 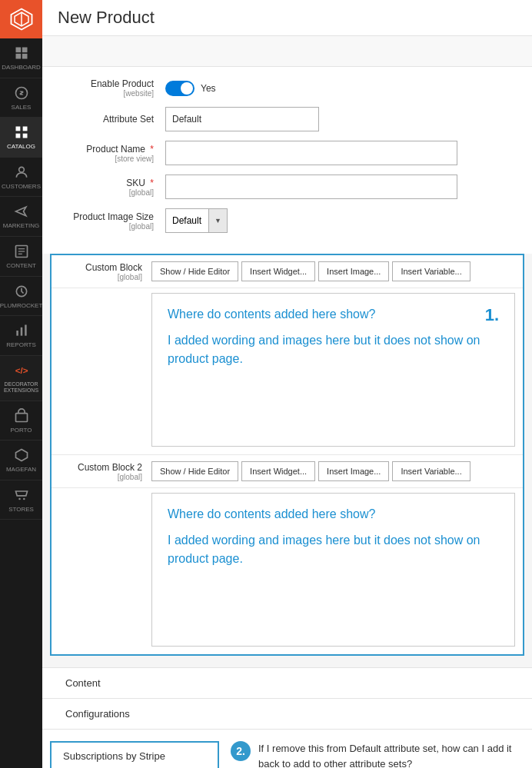 What do you see at coordinates (22, 416) in the screenshot?
I see `porto-icon` at bounding box center [22, 416].